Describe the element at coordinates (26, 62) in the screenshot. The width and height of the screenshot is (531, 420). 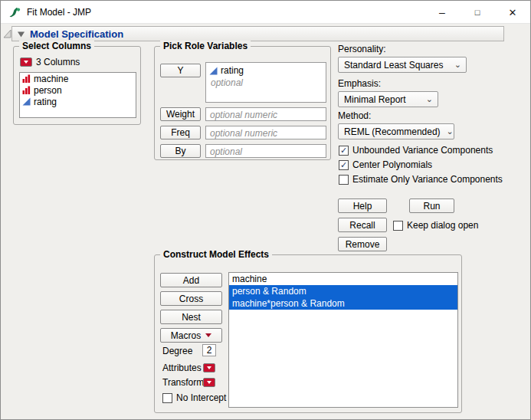
I see `columns-menu-icon` at that location.